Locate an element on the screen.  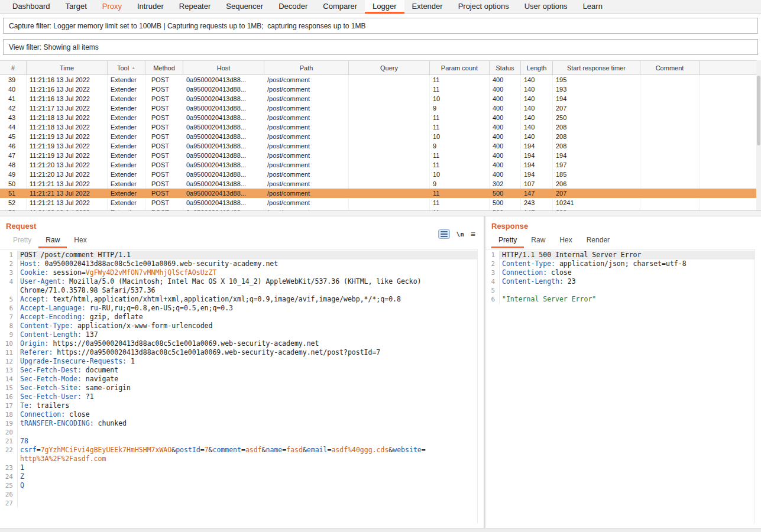
cell-host: 0a9500020413d88... is located at coordinates (224, 137).